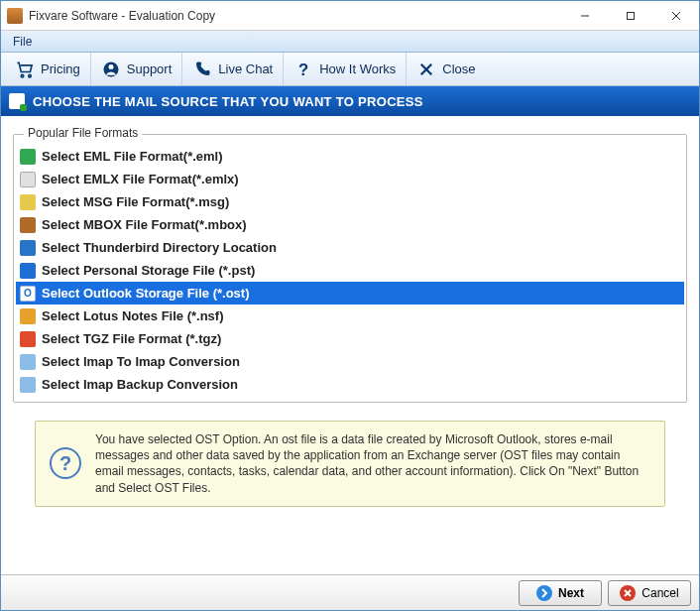  What do you see at coordinates (350, 361) in the screenshot?
I see `format-imap-to-imap: Select Imap To Imap Conversion` at bounding box center [350, 361].